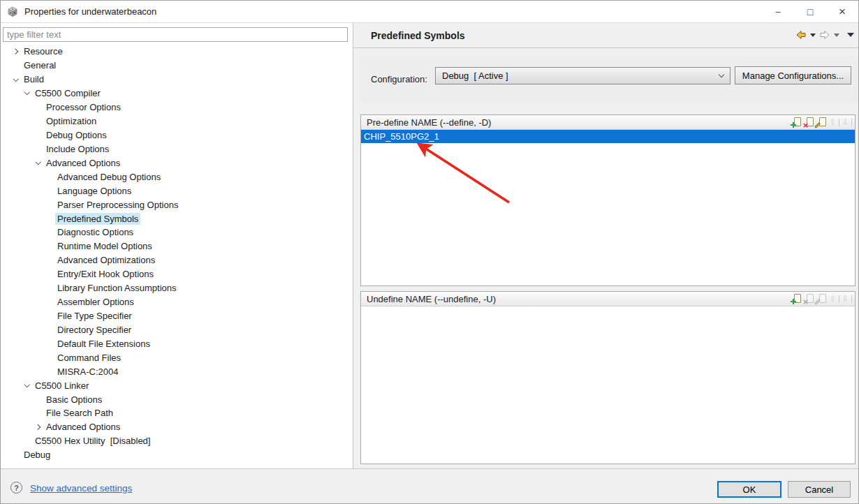 The width and height of the screenshot is (859, 504). Describe the element at coordinates (80, 413) in the screenshot. I see `tree-item-label: File Search Path` at that location.